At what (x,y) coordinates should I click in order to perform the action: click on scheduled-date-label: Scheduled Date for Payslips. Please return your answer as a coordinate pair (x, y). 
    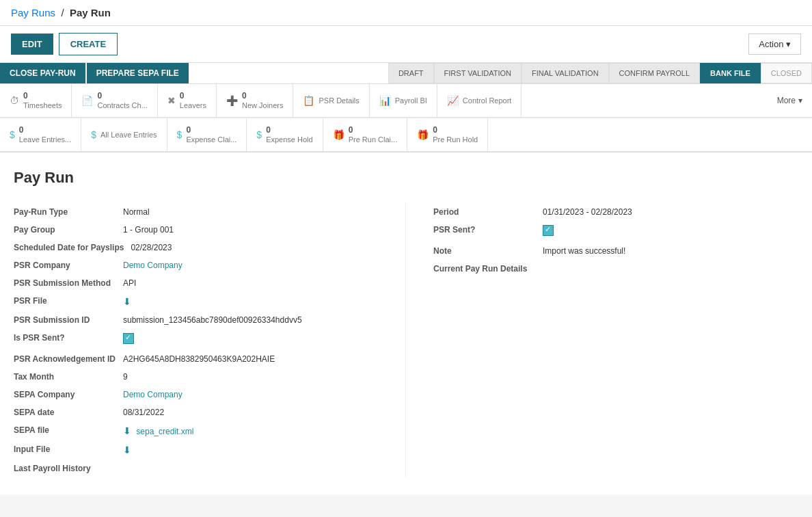
    Looking at the image, I should click on (72, 248).